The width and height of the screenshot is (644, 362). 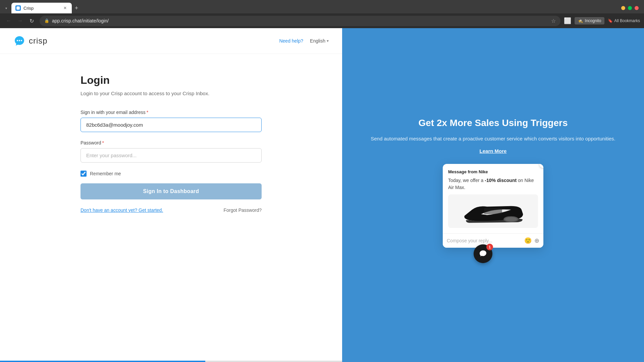 What do you see at coordinates (610, 21) in the screenshot?
I see `bookmarks-icon: 🔖` at bounding box center [610, 21].